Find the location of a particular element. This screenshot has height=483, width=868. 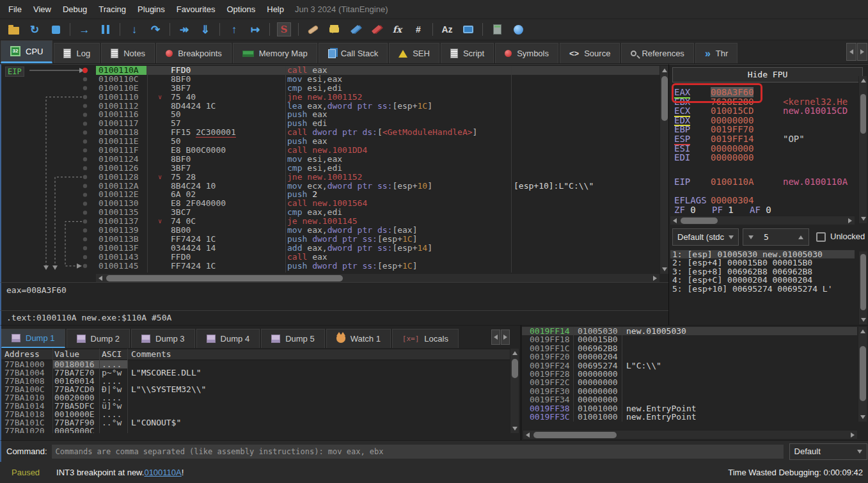

disasm-row: 01001110∨75 40jne new.1001152 is located at coordinates (377, 97).